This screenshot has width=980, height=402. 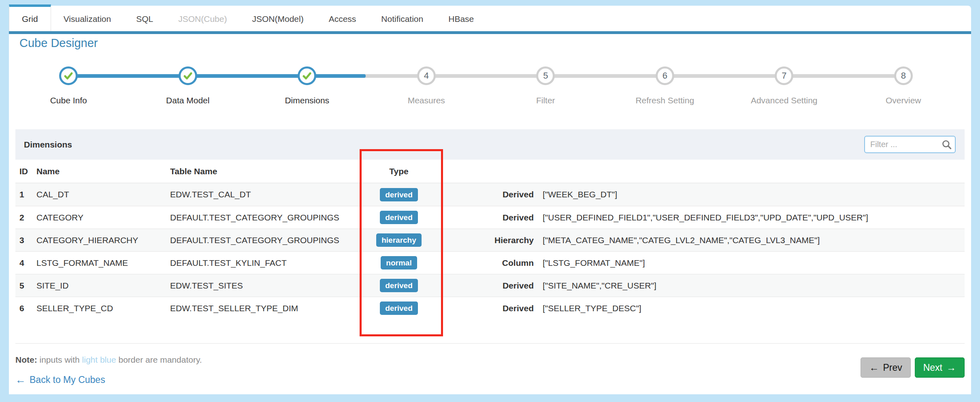 What do you see at coordinates (545, 76) in the screenshot?
I see `step-number: 5` at bounding box center [545, 76].